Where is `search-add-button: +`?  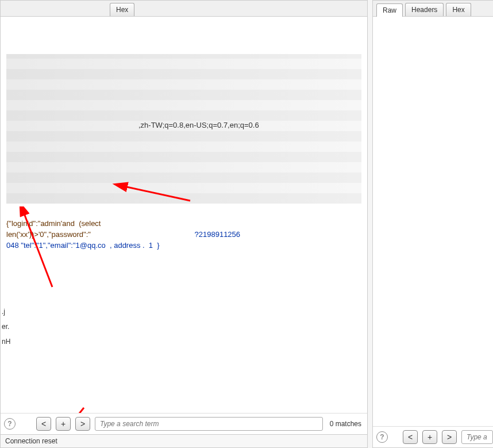
search-add-button: + is located at coordinates (63, 424).